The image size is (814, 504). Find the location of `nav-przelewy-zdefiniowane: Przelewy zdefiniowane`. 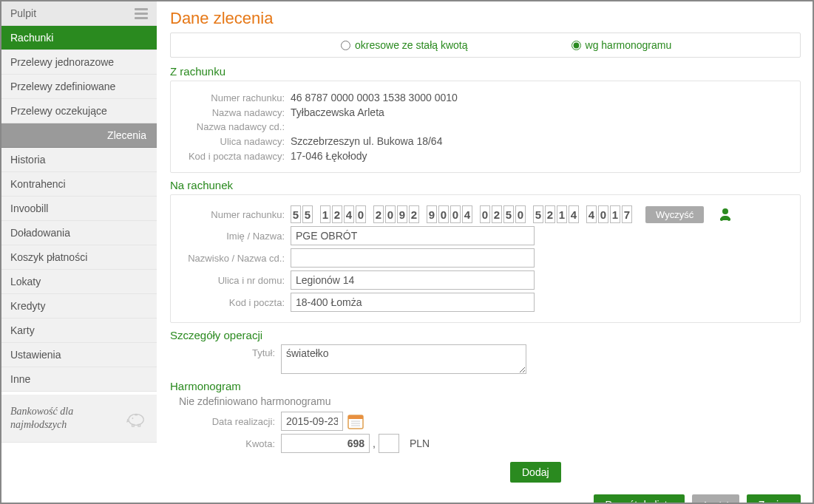

nav-przelewy-zdefiniowane: Przelewy zdefiniowane is located at coordinates (79, 87).